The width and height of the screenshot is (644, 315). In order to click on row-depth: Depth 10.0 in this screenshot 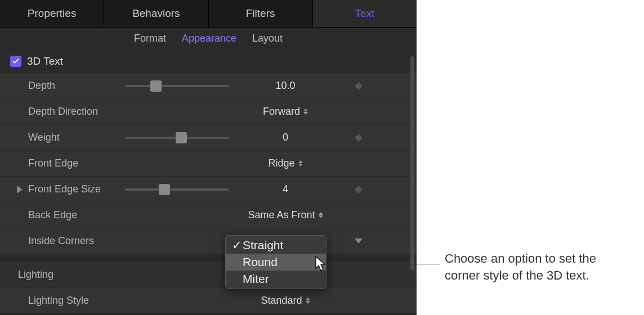, I will do `click(208, 86)`.